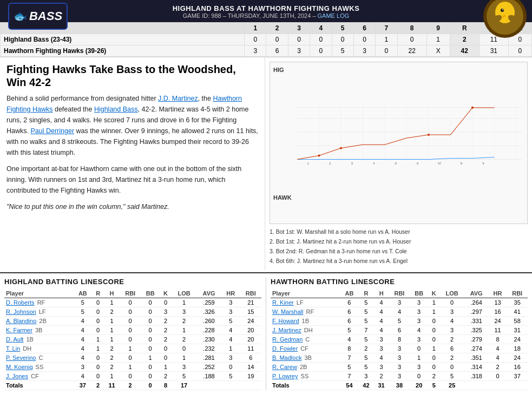 This screenshot has width=532, height=414. Describe the element at coordinates (419, 321) in the screenshot. I see `hawthorn-bb-2: 3` at that location.